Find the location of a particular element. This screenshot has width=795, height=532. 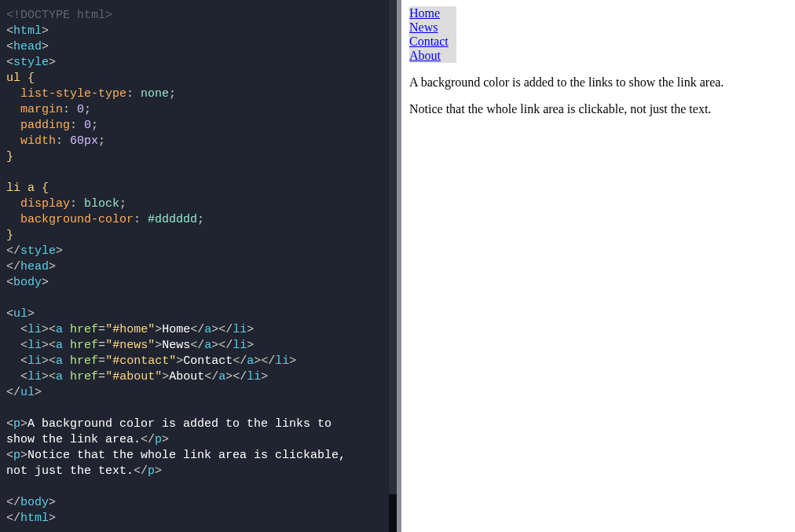

list-item: Contact is located at coordinates (433, 42).